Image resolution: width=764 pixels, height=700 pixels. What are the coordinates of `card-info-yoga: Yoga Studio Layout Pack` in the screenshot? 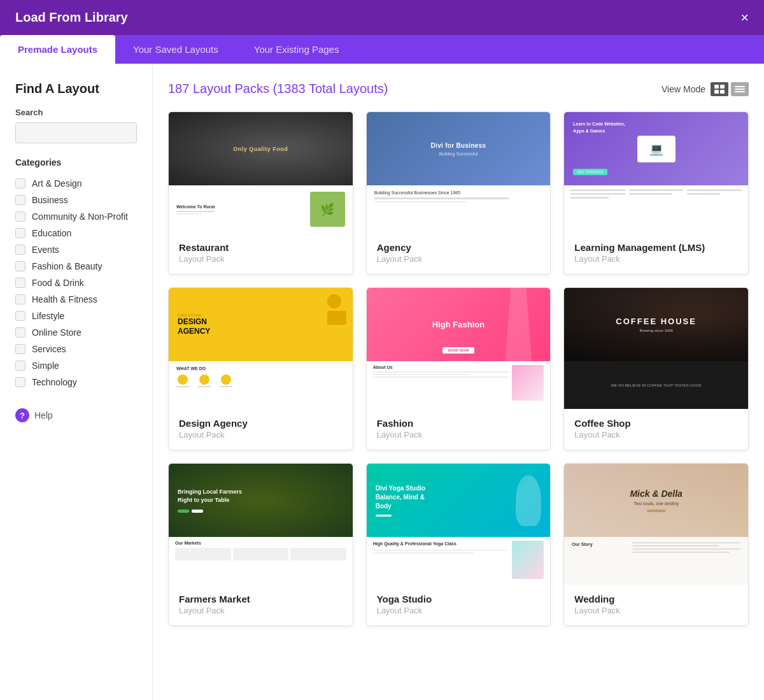 It's located at (458, 605).